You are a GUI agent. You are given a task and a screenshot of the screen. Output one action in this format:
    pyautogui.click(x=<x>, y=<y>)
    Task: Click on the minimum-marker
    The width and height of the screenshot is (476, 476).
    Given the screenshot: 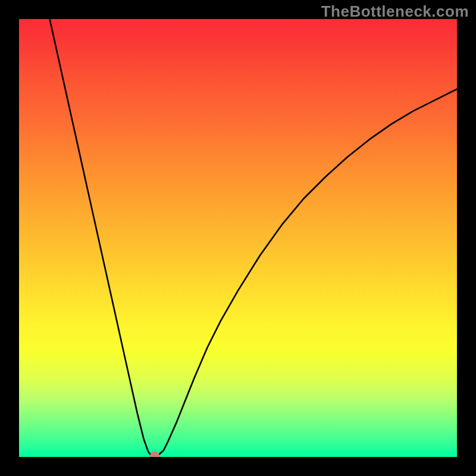 What is the action you would take?
    pyautogui.click(x=155, y=455)
    